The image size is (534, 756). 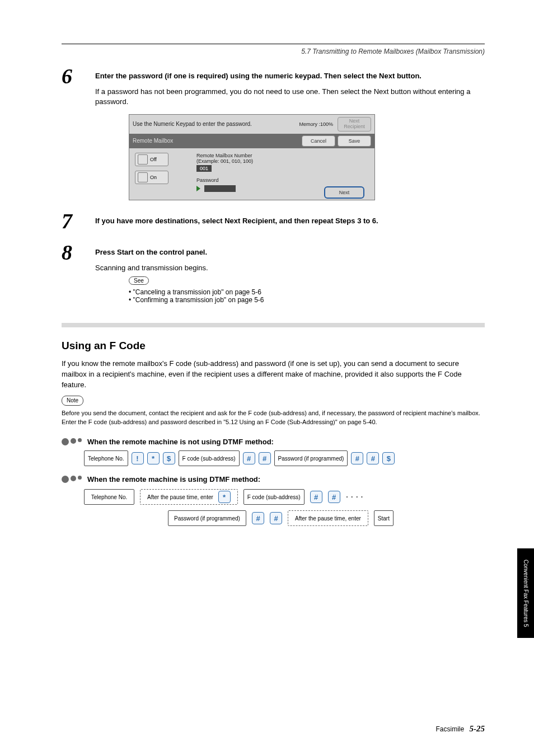 I want to click on save-button: Save, so click(x=354, y=141).